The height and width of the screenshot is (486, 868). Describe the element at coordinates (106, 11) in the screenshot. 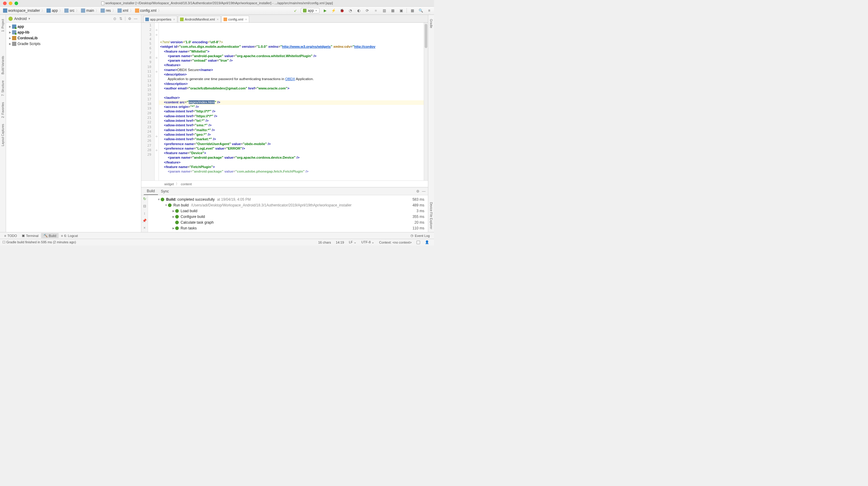

I see `breadcrumb-item: res` at that location.